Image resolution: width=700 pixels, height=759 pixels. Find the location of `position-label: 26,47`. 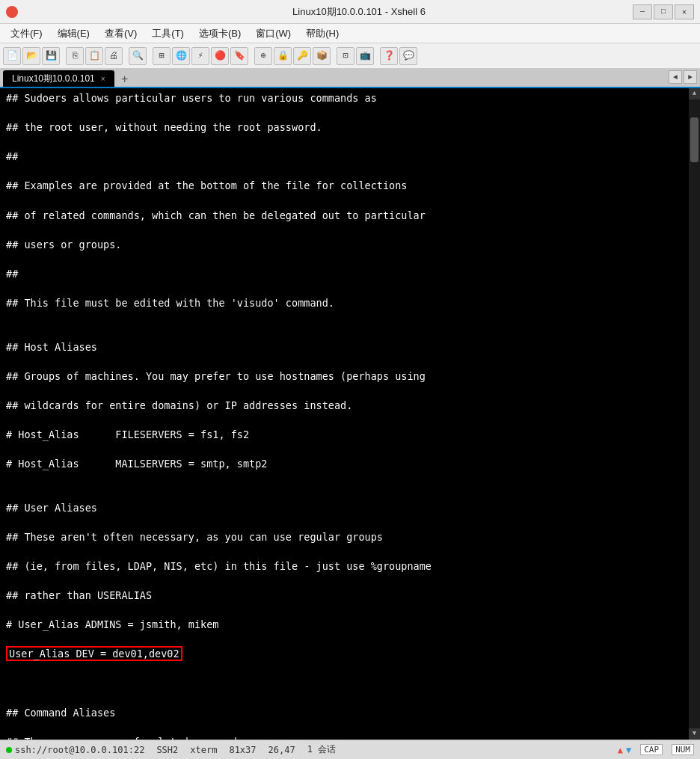

position-label: 26,47 is located at coordinates (282, 750).